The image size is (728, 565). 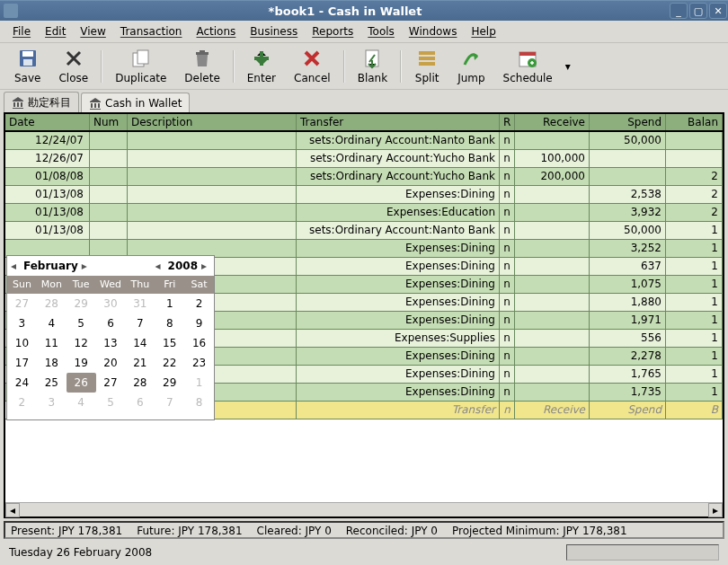 What do you see at coordinates (111, 323) in the screenshot?
I see `calendar-day: 6` at bounding box center [111, 323].